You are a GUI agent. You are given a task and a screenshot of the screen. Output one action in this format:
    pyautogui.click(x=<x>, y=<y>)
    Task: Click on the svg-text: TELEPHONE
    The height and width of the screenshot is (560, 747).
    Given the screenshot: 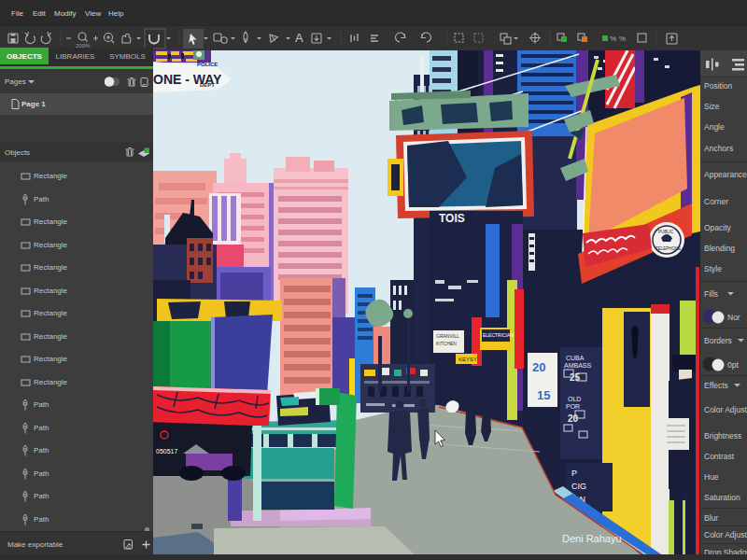 What is the action you would take?
    pyautogui.click(x=669, y=248)
    